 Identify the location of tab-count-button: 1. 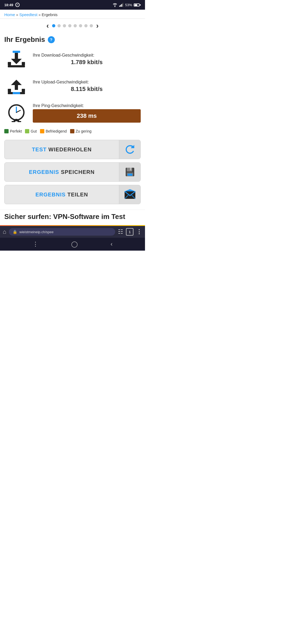
(130, 232).